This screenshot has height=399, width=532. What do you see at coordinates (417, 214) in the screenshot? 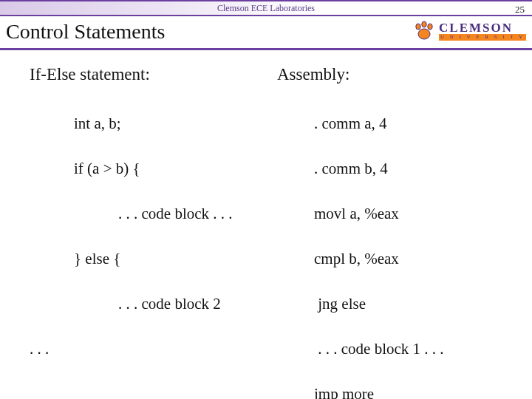
I see `code-line: movl a, %eax` at bounding box center [417, 214].